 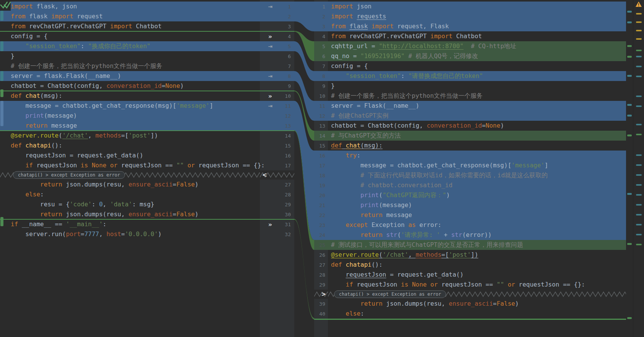 I want to click on code-token: message = chatbot.get_chat_response(msg)…, so click(x=421, y=165).